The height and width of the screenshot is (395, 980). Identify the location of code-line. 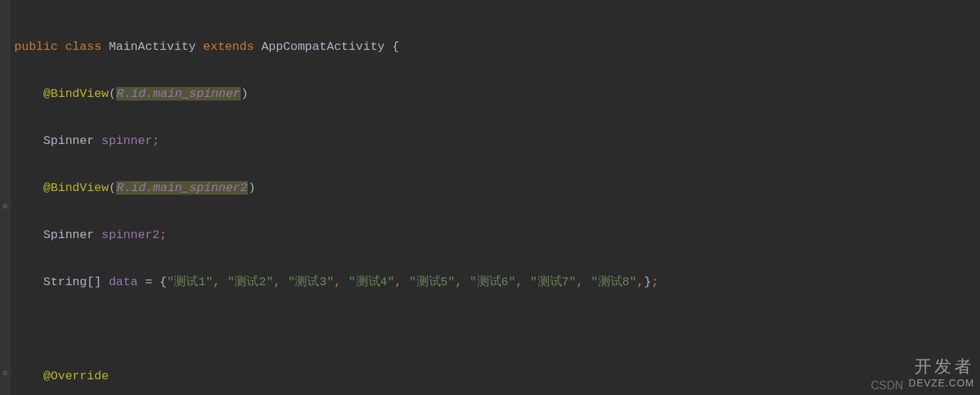
(497, 329).